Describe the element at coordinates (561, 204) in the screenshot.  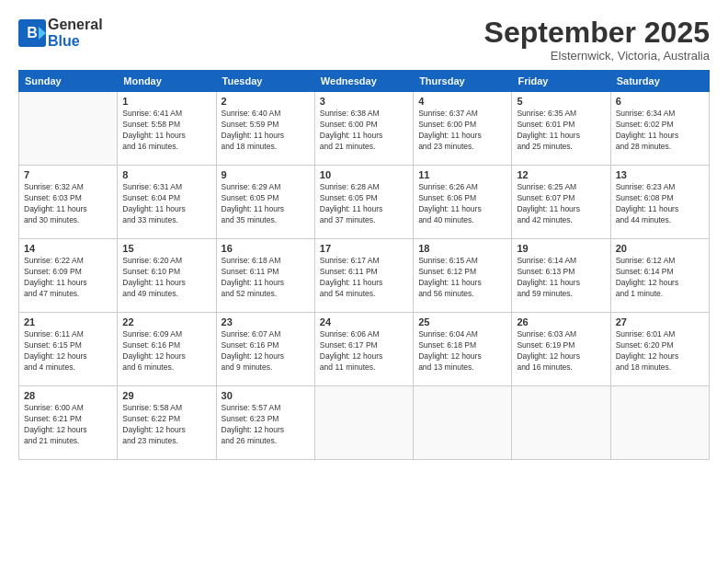
I see `day-info: Sunrise: 6:25 AMSunset: 6:07 PMDaylight:…` at that location.